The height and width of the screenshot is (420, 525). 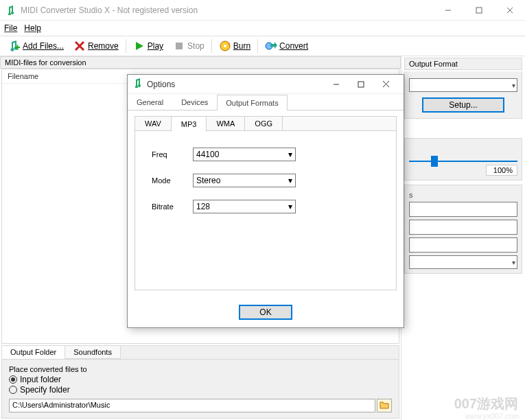 I want to click on burn-label: Burn, so click(x=242, y=46).